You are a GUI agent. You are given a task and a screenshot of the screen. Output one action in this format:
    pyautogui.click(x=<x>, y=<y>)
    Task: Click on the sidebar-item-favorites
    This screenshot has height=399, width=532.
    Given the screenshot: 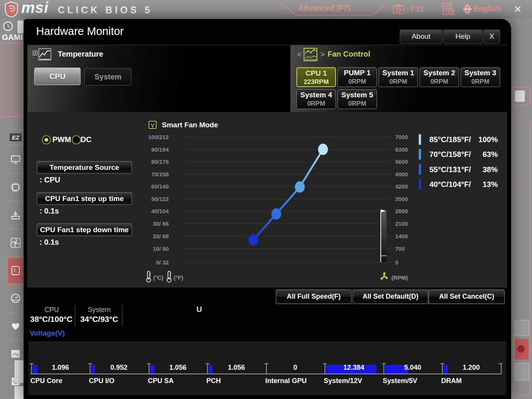 What is the action you would take?
    pyautogui.click(x=16, y=326)
    